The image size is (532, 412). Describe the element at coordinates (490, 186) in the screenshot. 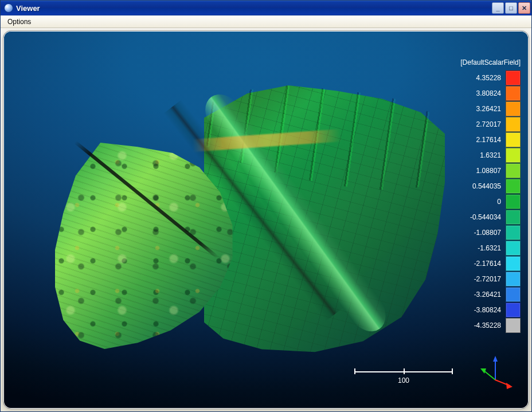

I see `scalar-legend-row: 0.544035` at that location.